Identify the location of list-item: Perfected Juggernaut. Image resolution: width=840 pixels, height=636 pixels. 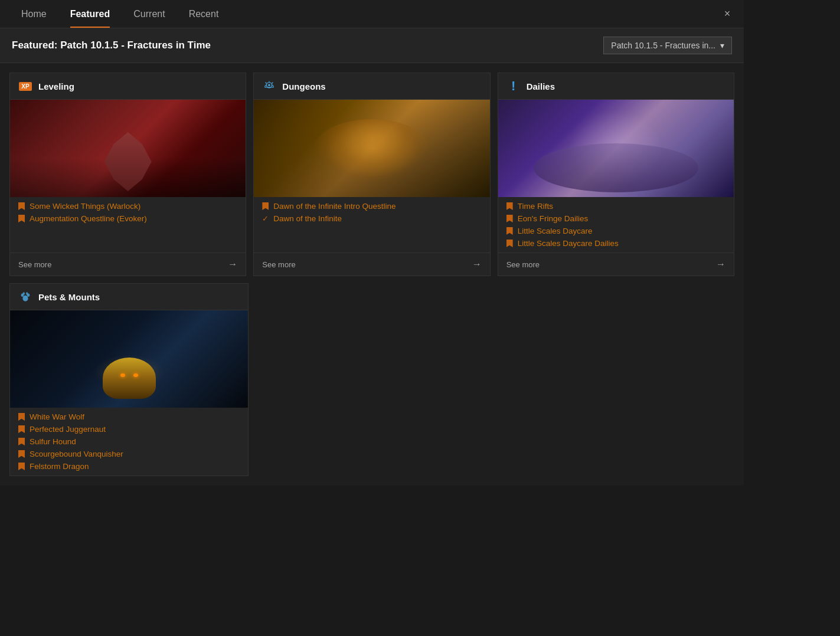
(129, 430).